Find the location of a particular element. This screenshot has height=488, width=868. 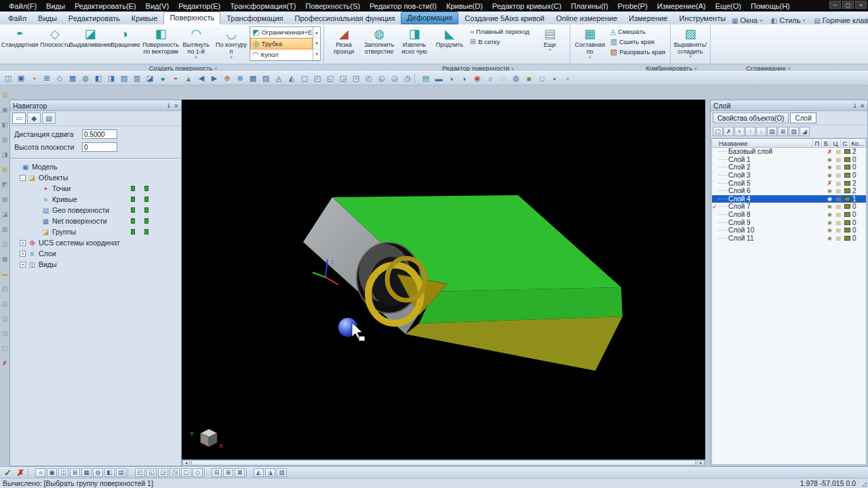

layer-row: ✓ Слой 11 ◉ ▤ 0 is located at coordinates (789, 239).